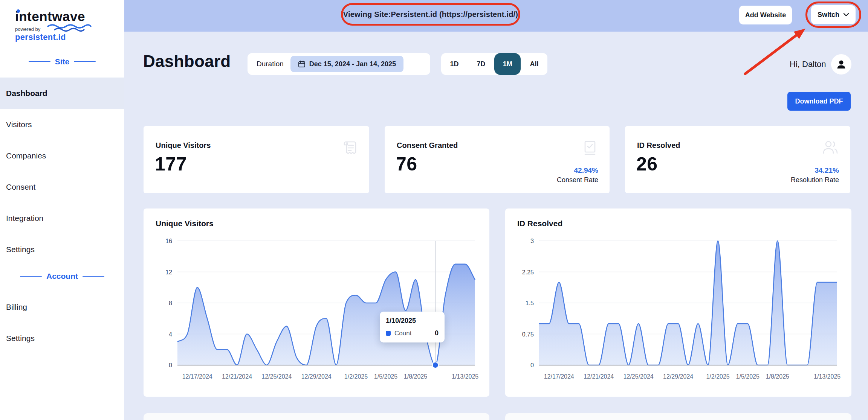  What do you see at coordinates (63, 62) in the screenshot?
I see `site-header-label: Site` at bounding box center [63, 62].